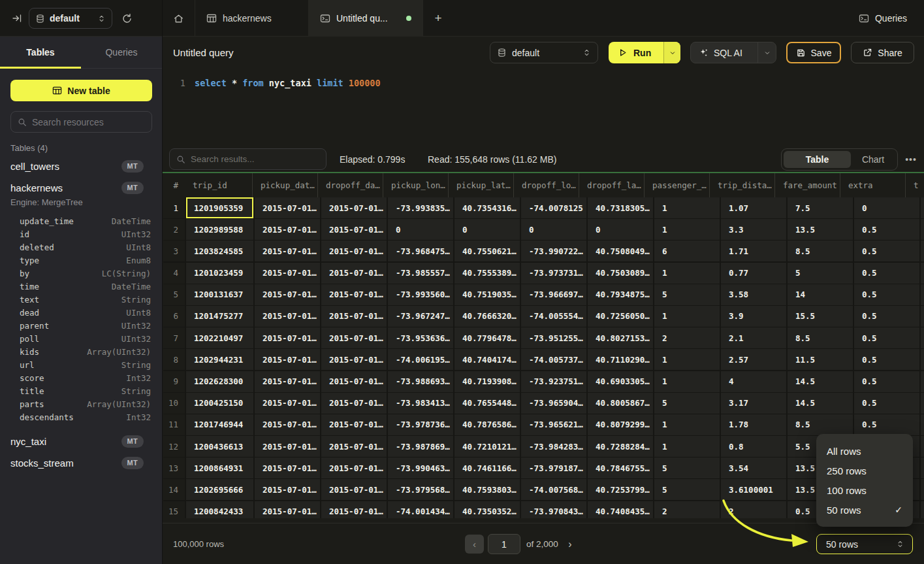 The image size is (924, 564). I want to click on refresh-button, so click(127, 18).